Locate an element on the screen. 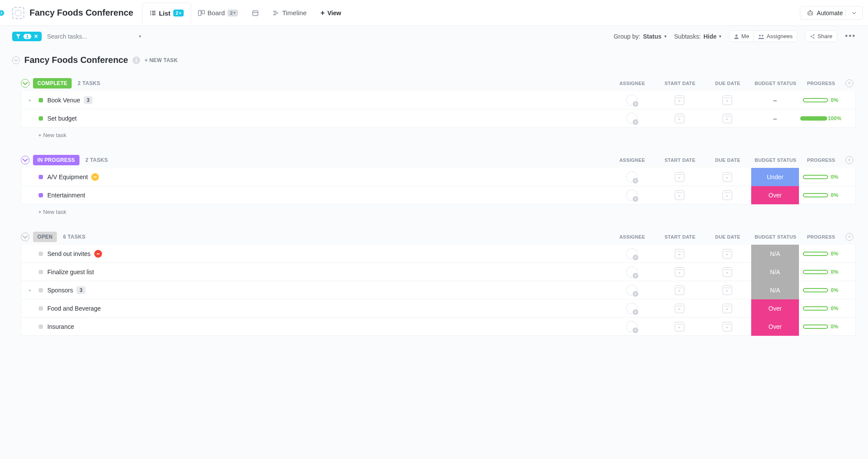 Image resolution: width=868 pixels, height=459 pixels. groupby-control: Group by: Status ▾ is located at coordinates (640, 36).